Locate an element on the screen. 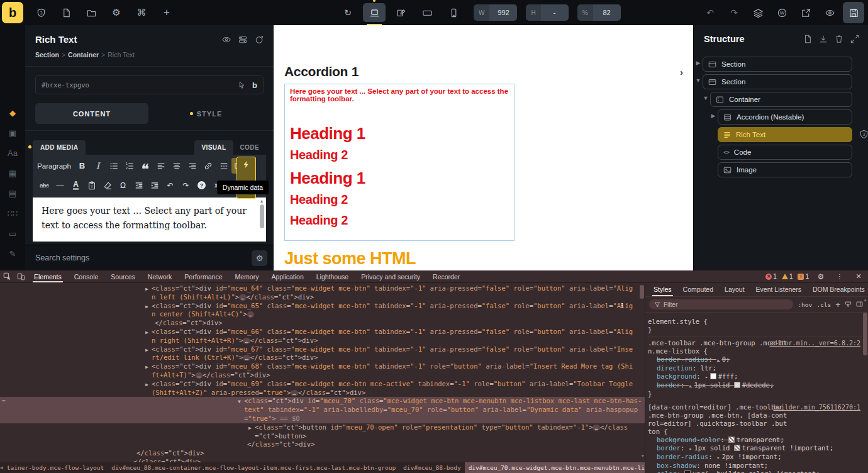 This screenshot has height=473, width=868. structure-item-box: Container is located at coordinates (781, 99).